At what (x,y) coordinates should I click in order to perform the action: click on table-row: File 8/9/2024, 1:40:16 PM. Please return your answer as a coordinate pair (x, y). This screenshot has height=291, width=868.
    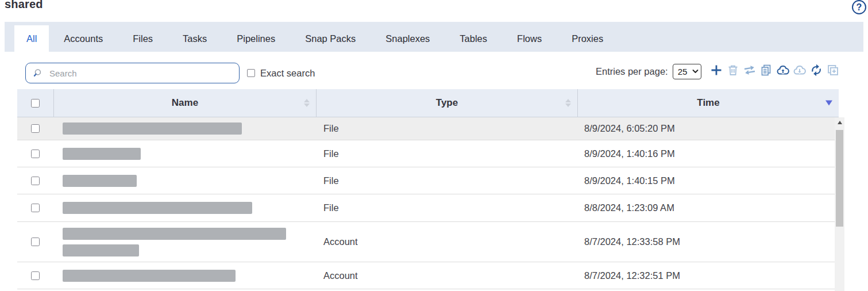
    Looking at the image, I should click on (426, 154).